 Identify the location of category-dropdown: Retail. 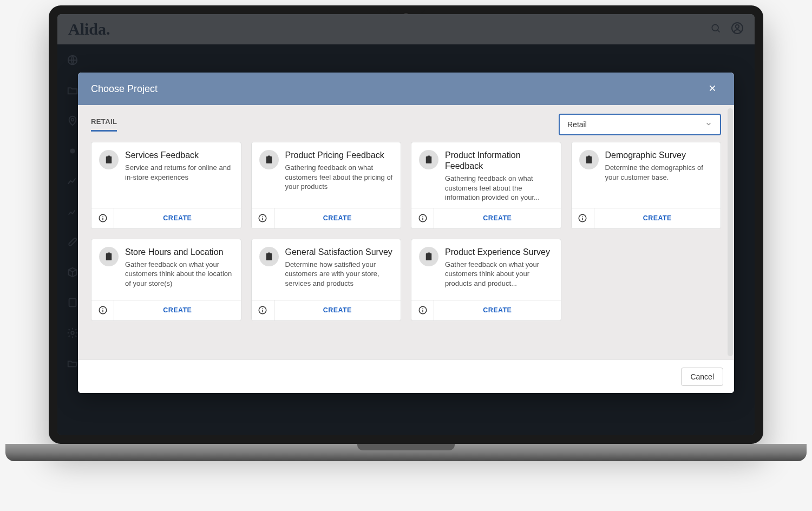
(640, 125).